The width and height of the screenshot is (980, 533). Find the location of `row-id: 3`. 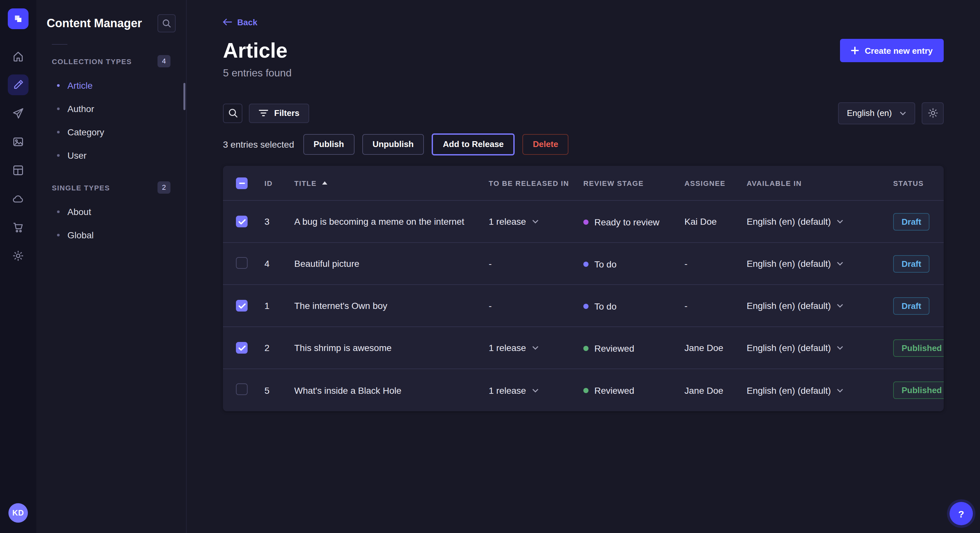

row-id: 3 is located at coordinates (272, 222).